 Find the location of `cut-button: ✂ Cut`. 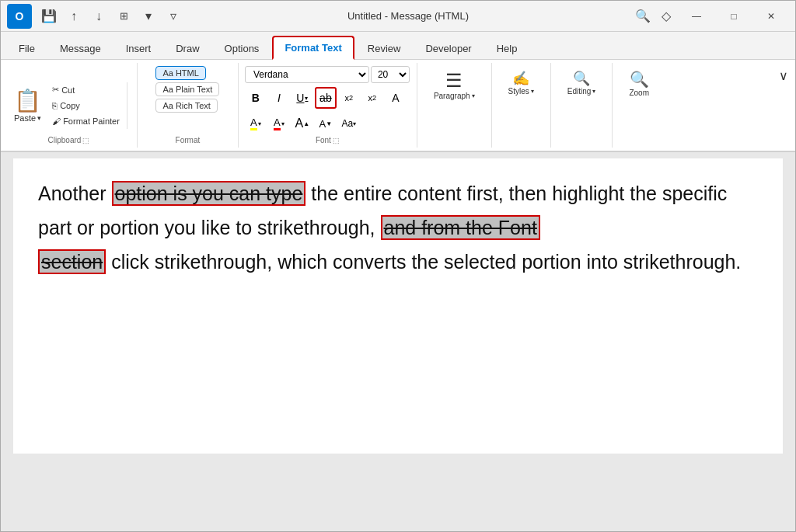

cut-button: ✂ Cut is located at coordinates (86, 90).